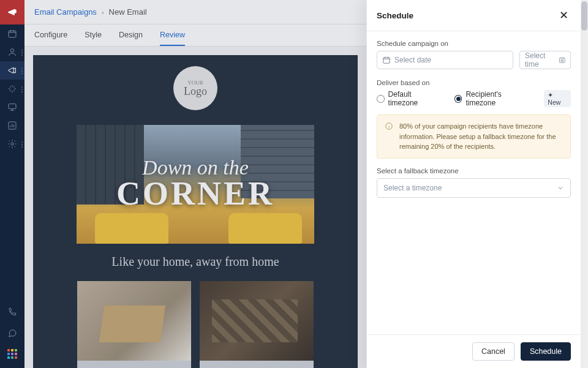  Describe the element at coordinates (413, 60) in the screenshot. I see `date-placeholder: Select date` at that location.